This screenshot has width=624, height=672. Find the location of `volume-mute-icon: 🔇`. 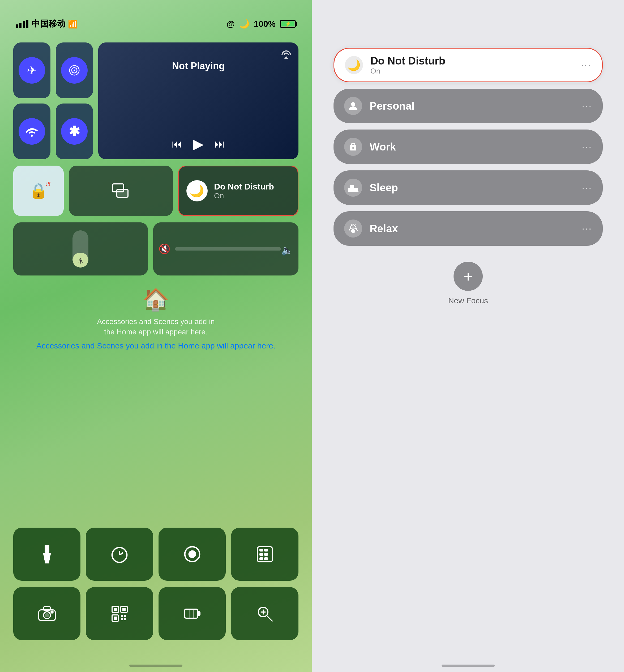

volume-mute-icon: 🔇 is located at coordinates (164, 249).